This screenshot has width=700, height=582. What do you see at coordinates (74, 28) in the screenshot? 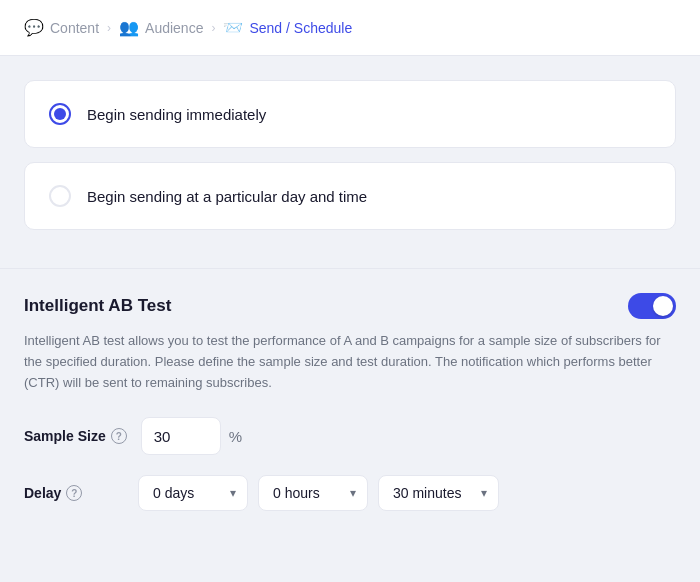
I see `breadcrumb-content-label: Content` at bounding box center [74, 28].